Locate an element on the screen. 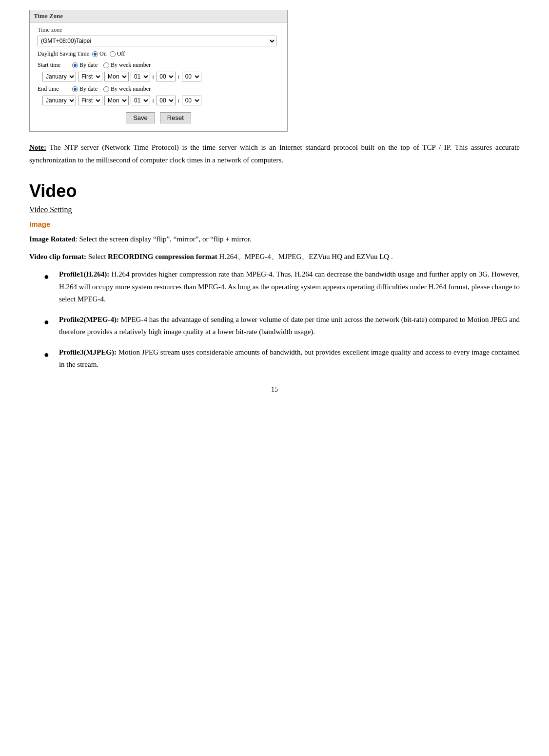 The image size is (549, 756). end-hour-select: 00 is located at coordinates (166, 100).